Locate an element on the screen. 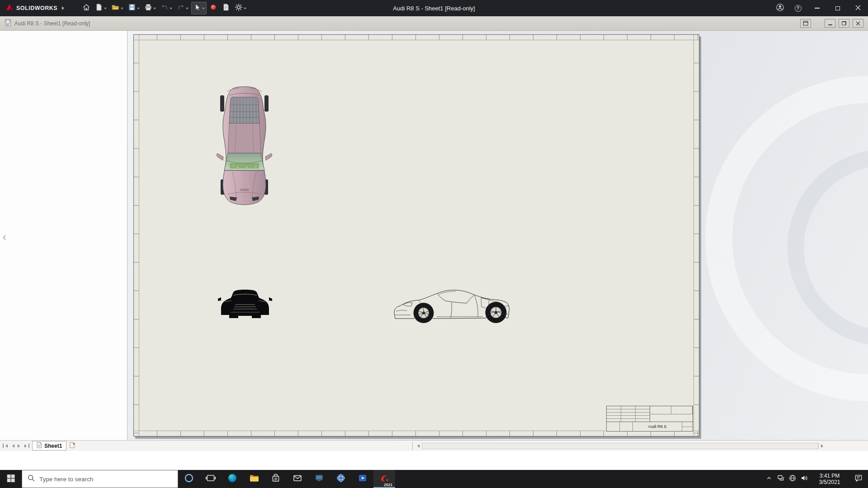 This screenshot has width=868, height=488. volume-icon is located at coordinates (804, 479).